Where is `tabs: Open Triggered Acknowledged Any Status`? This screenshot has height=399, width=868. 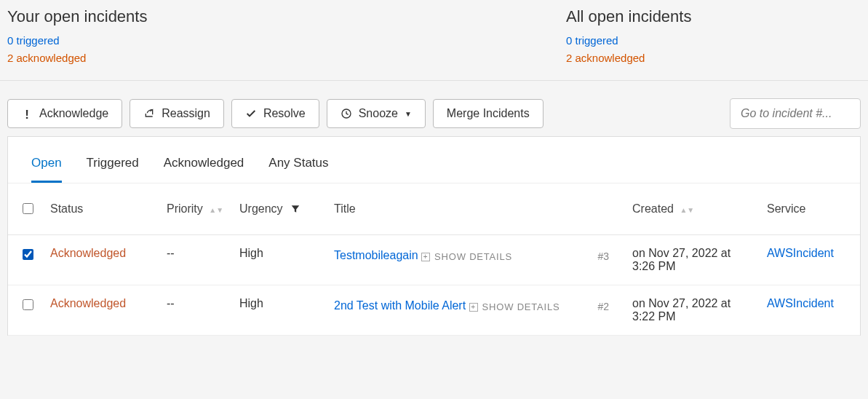 tabs: Open Triggered Acknowledged Any Status is located at coordinates (434, 160).